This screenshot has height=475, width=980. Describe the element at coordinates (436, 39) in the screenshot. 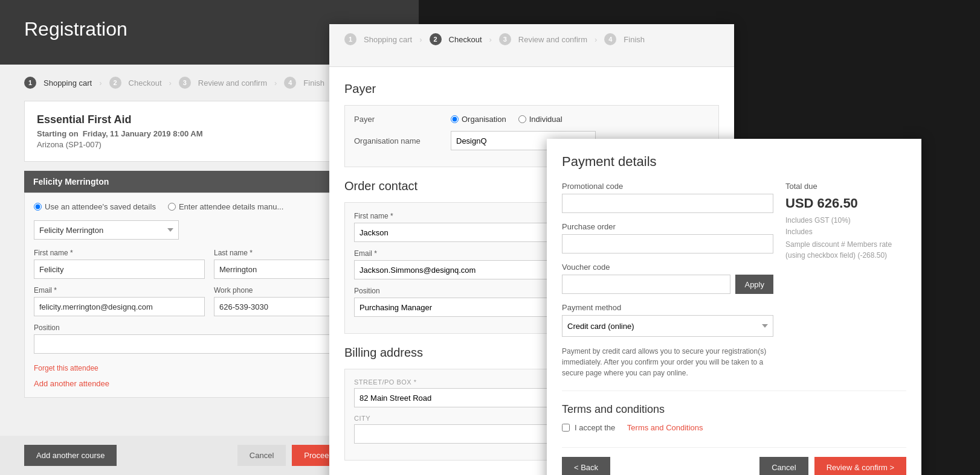

I see `p2-step2-num: 2` at that location.